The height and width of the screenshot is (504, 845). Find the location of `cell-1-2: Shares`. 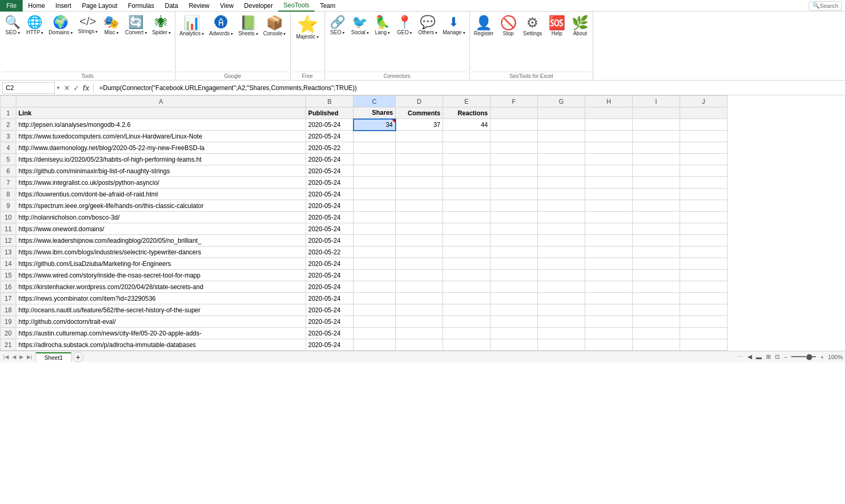

cell-1-2: Shares is located at coordinates (375, 113).